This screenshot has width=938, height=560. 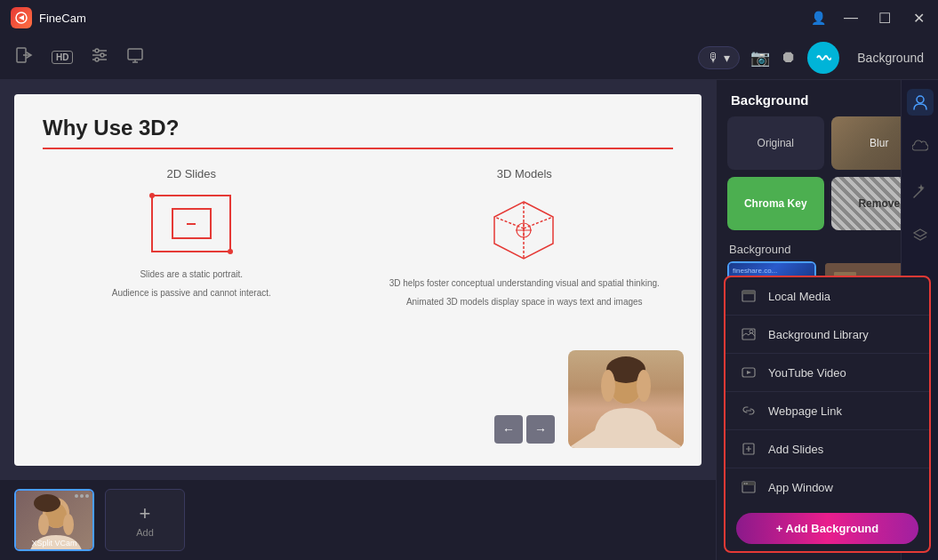 What do you see at coordinates (768, 58) in the screenshot?
I see `toolbar-center: 🎙 ▾ 📷 ⏺` at bounding box center [768, 58].